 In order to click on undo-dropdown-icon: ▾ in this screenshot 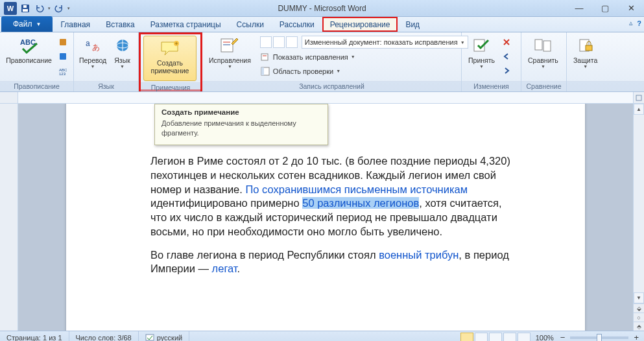, I will do `click(49, 8)`.